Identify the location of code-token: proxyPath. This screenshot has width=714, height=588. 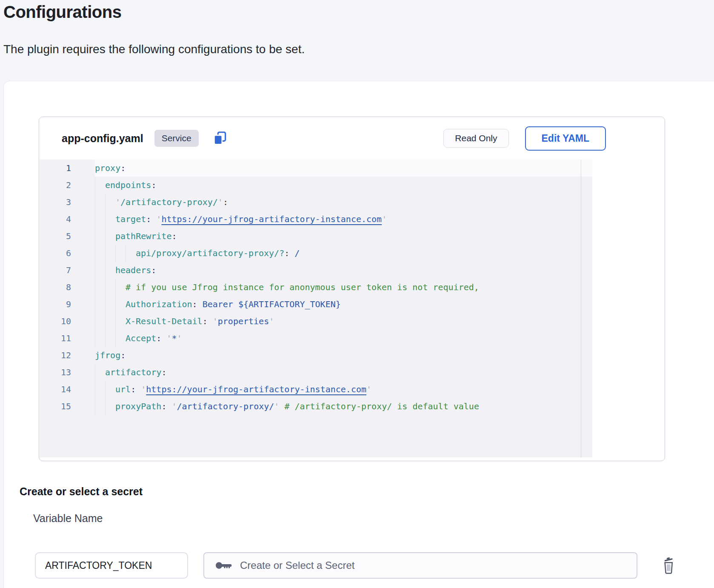
(138, 406).